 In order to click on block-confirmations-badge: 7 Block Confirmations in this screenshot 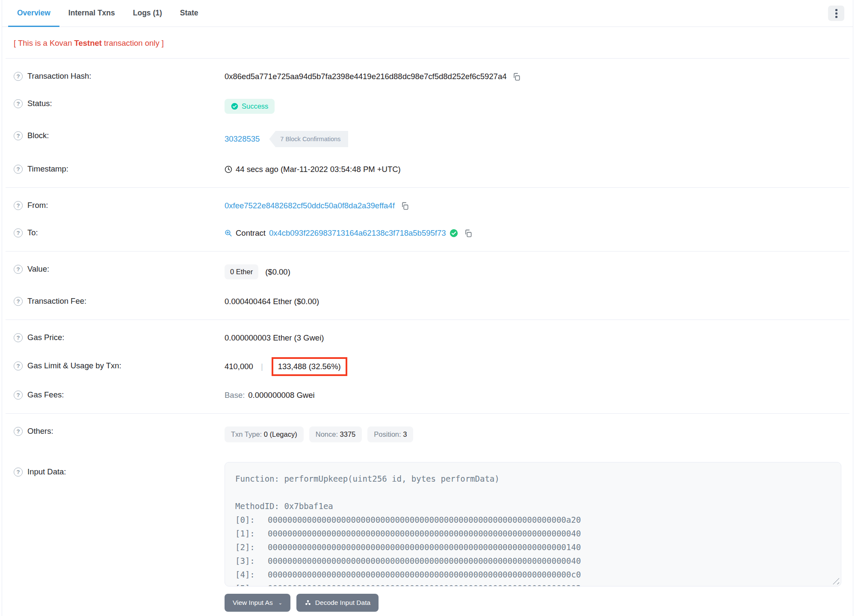, I will do `click(309, 139)`.